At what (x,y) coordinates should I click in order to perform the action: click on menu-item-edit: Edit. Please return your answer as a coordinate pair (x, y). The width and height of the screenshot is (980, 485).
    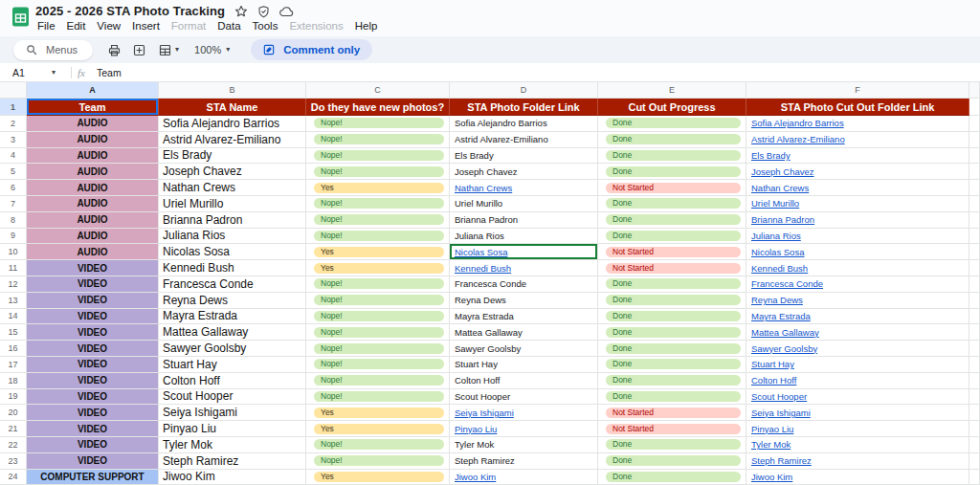
    Looking at the image, I should click on (77, 26).